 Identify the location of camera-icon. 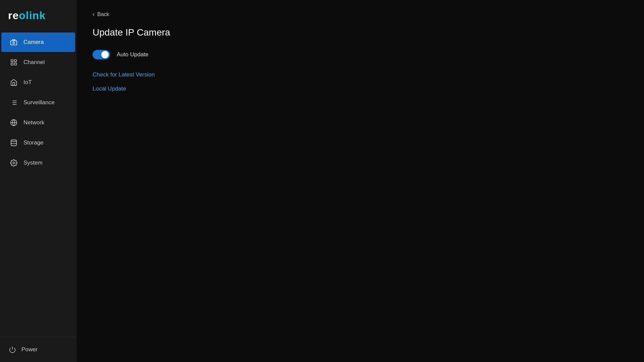
(14, 42).